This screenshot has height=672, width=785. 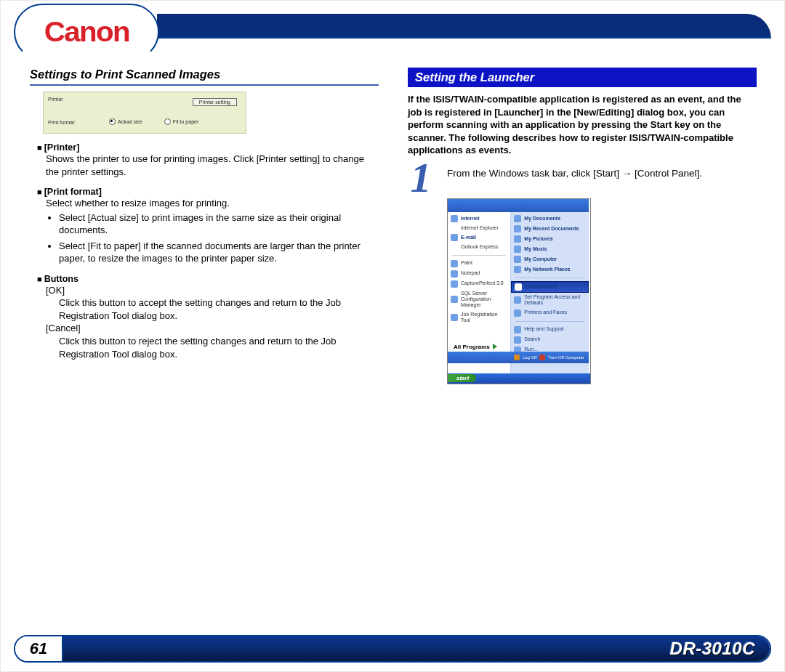 I want to click on footer-fill: DR-3010C, so click(x=416, y=649).